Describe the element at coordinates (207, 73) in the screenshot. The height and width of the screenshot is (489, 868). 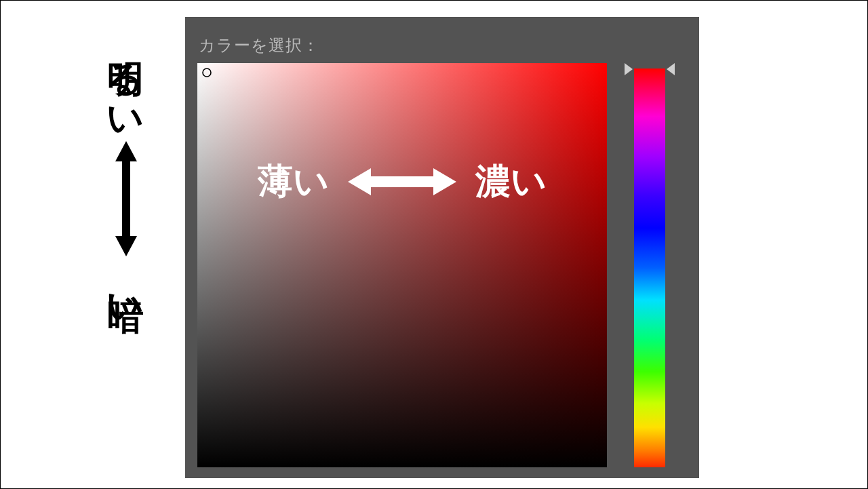
I see `picker-cursor-icon` at that location.